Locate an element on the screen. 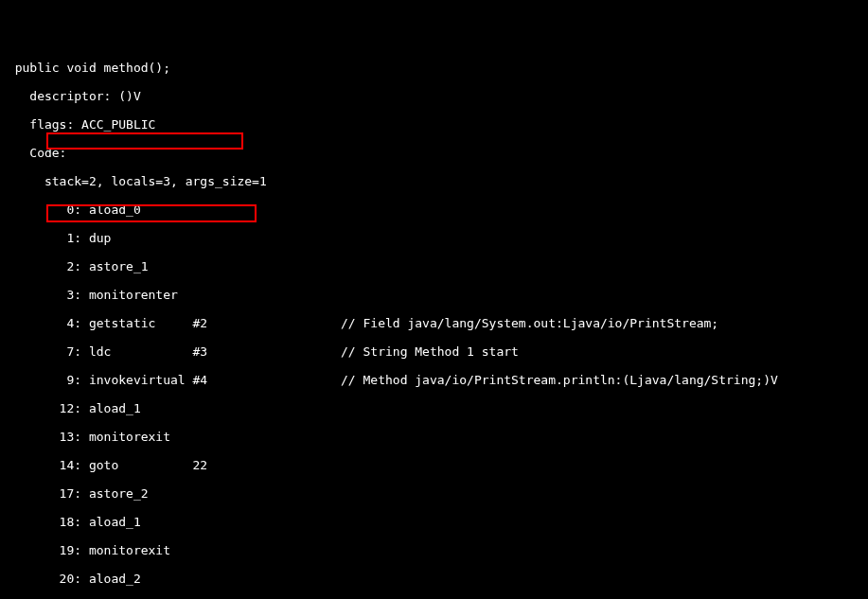 This screenshot has height=599, width=868. code-line: 2: astore_1 is located at coordinates (434, 267).